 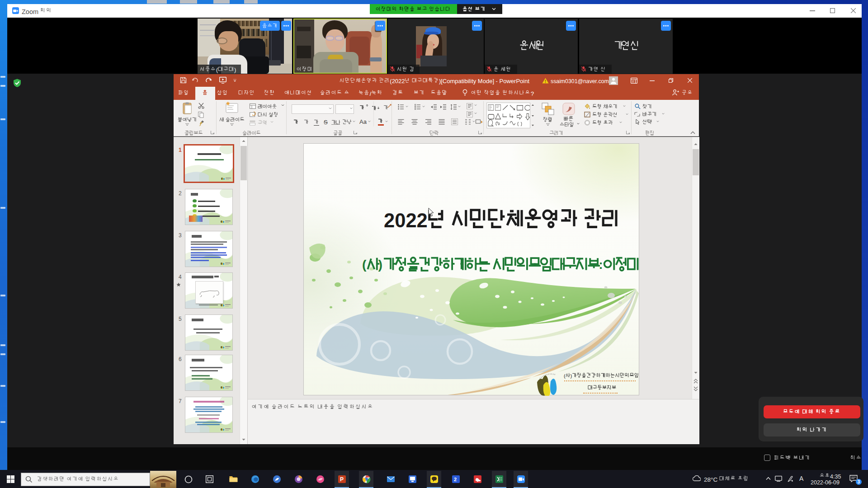 What do you see at coordinates (30, 12) in the screenshot?
I see `svg-text: Zoom` at bounding box center [30, 12].